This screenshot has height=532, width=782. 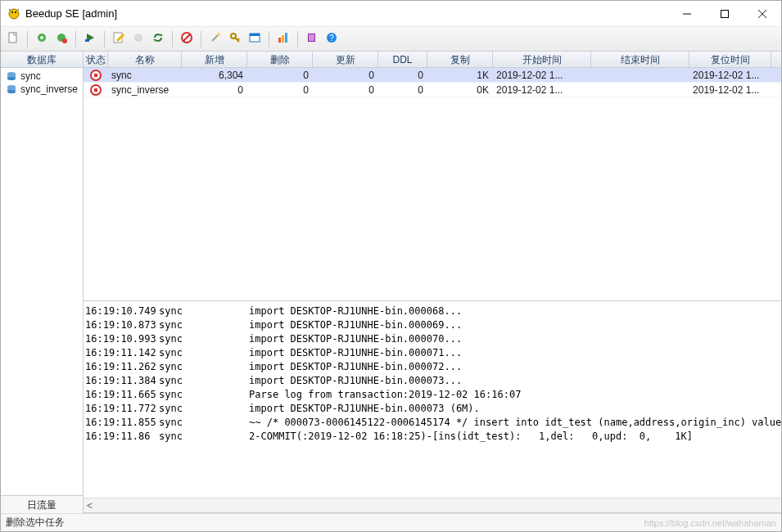 What do you see at coordinates (42, 39) in the screenshot?
I see `gear-green-button` at bounding box center [42, 39].